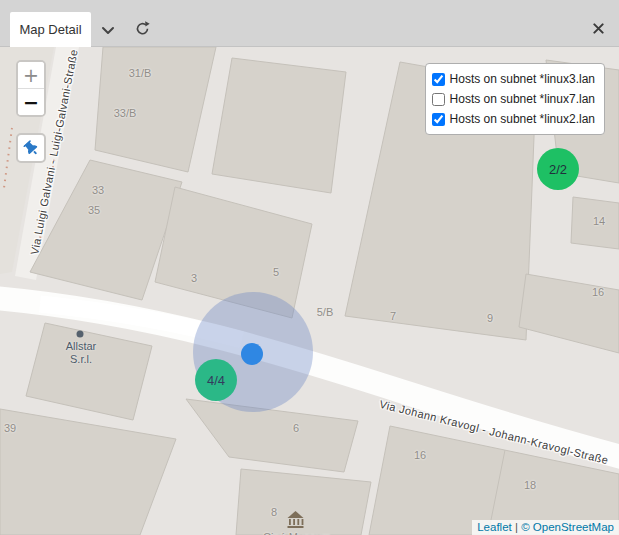 The height and width of the screenshot is (535, 619). What do you see at coordinates (522, 119) in the screenshot?
I see `legend-label: Hosts on subnet *linux2.lan` at bounding box center [522, 119].